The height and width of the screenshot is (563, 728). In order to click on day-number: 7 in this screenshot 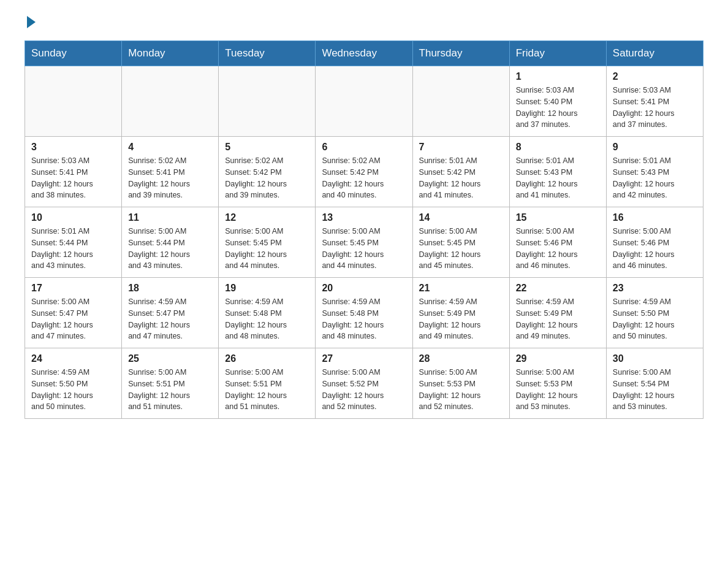, I will do `click(461, 147)`.